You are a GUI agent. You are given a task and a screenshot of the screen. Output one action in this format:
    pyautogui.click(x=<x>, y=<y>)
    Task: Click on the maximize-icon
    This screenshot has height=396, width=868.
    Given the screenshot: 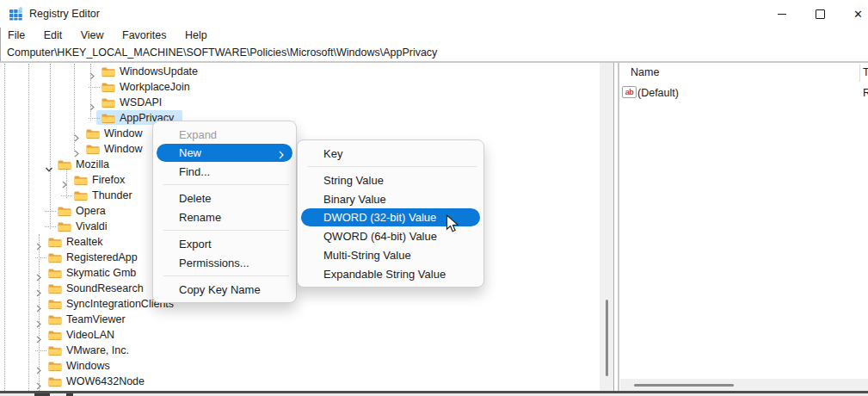 What is the action you would take?
    pyautogui.click(x=821, y=14)
    